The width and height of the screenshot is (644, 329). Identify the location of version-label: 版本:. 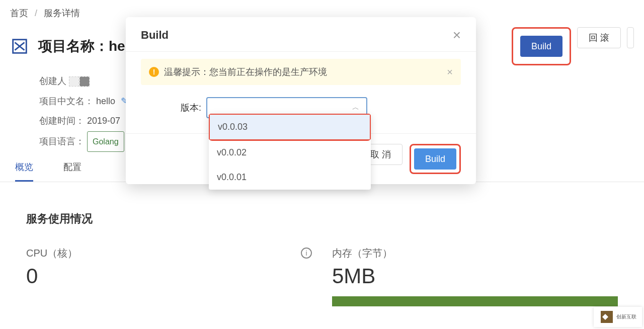
(174, 108).